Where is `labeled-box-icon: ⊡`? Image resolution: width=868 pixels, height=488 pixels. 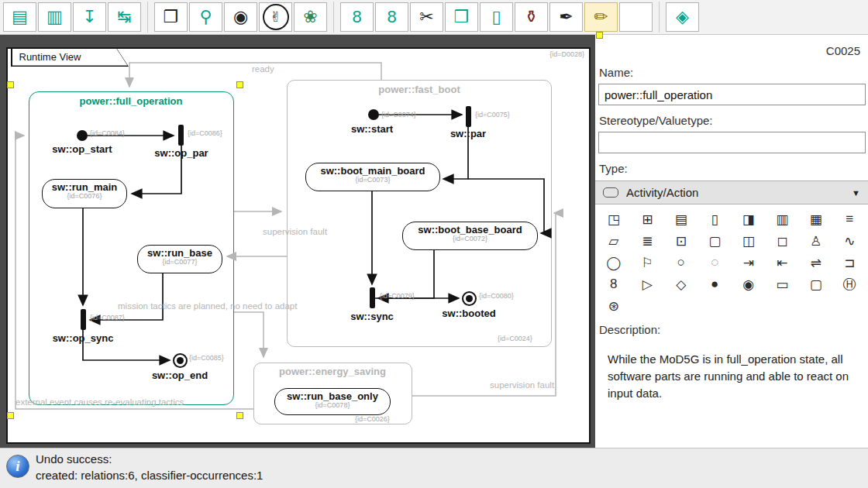 labeled-box-icon: ⊡ is located at coordinates (681, 241).